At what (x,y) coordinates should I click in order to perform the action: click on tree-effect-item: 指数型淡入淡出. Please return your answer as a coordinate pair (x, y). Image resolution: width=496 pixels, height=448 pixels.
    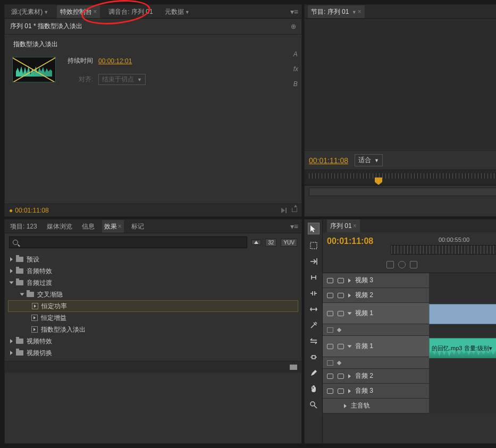
    Looking at the image, I should click on (153, 329).